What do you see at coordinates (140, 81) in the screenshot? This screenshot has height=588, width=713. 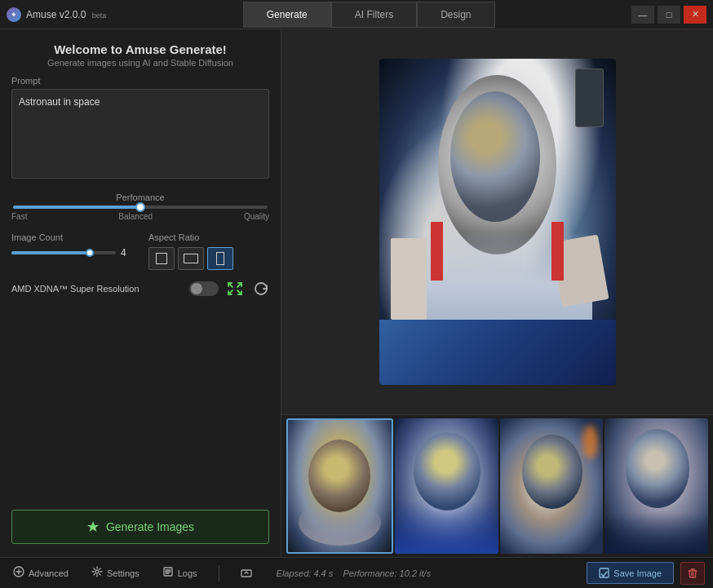 I see `prompt-label: Prompt` at bounding box center [140, 81].